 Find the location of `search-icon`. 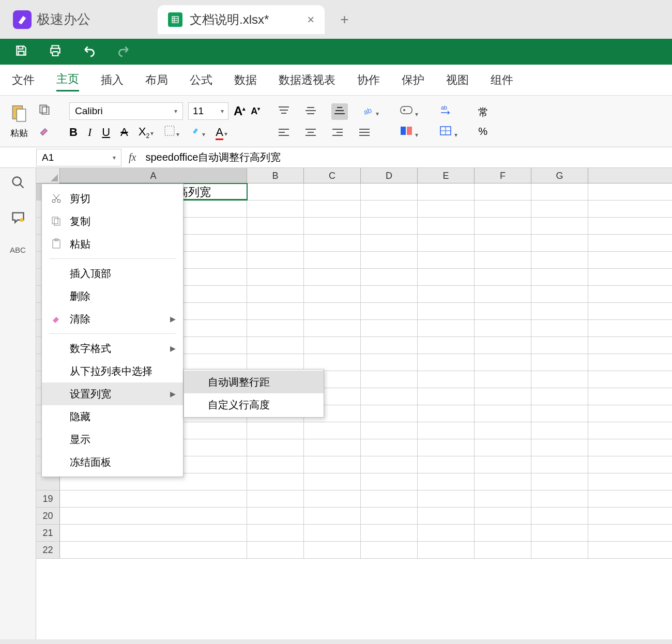

search-icon is located at coordinates (18, 183).